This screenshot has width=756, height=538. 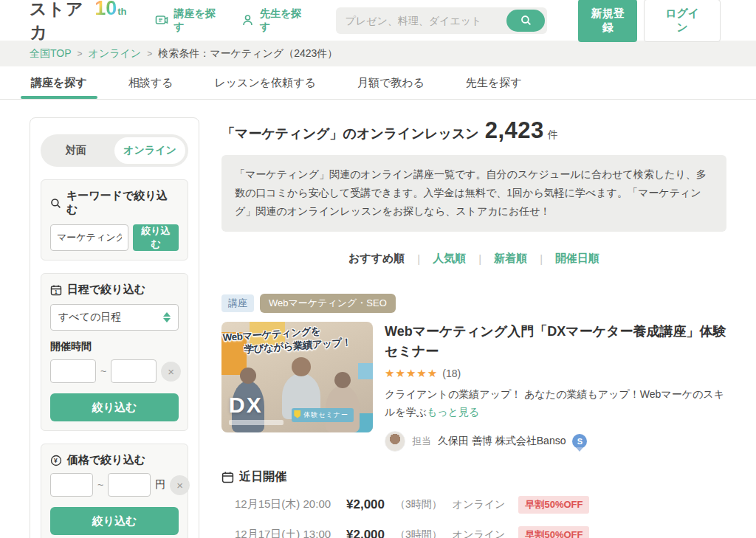 I want to click on review-count: (18), so click(x=452, y=373).